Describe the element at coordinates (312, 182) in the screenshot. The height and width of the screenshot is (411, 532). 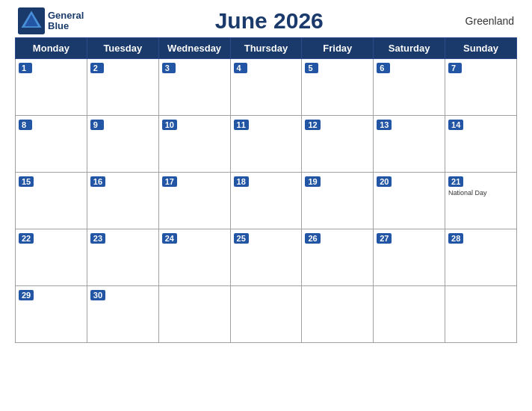
I see `day-number: 19` at that location.